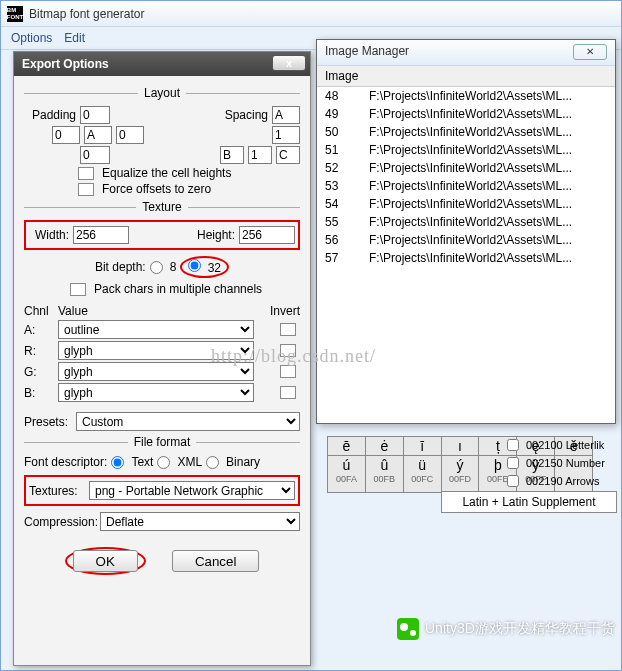 This screenshot has width=622, height=671. I want to click on image-id: 56, so click(347, 240).